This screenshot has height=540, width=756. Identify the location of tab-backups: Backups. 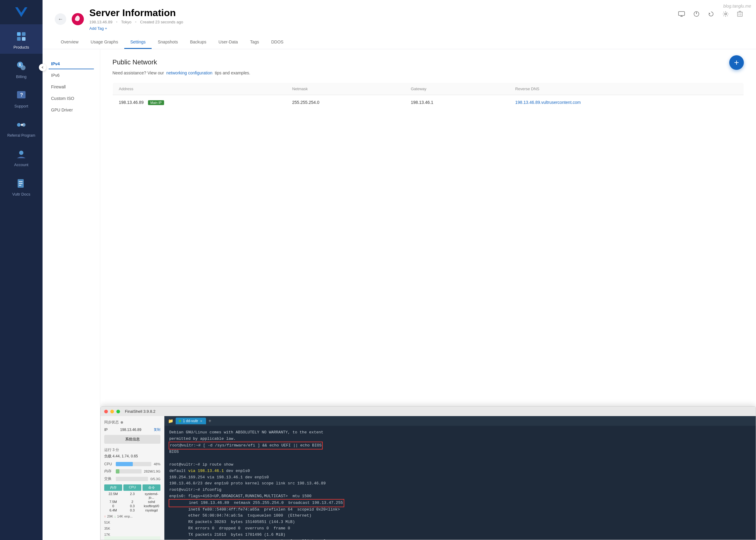
(198, 43).